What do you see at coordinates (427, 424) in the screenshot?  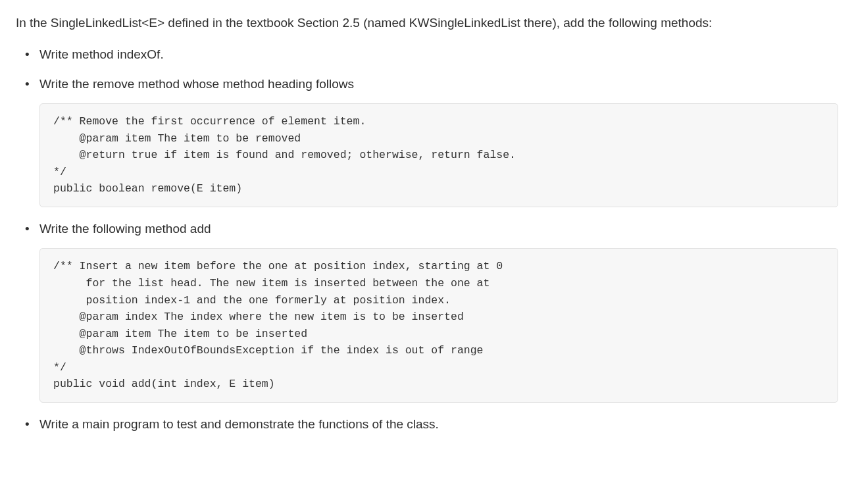 I see `list-item-main: Write a main program to test and demonst…` at bounding box center [427, 424].